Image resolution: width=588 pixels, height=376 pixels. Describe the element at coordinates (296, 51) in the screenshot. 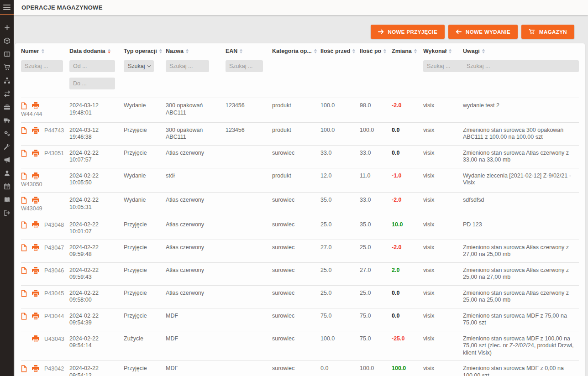

I see `column-header-kategoria: Kategoria op...` at that location.